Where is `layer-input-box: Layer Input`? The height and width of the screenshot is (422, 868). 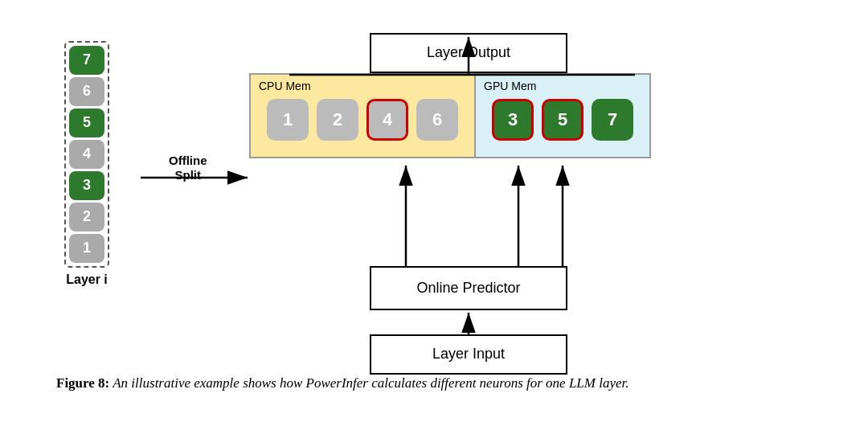
layer-input-box: Layer Input is located at coordinates (469, 354).